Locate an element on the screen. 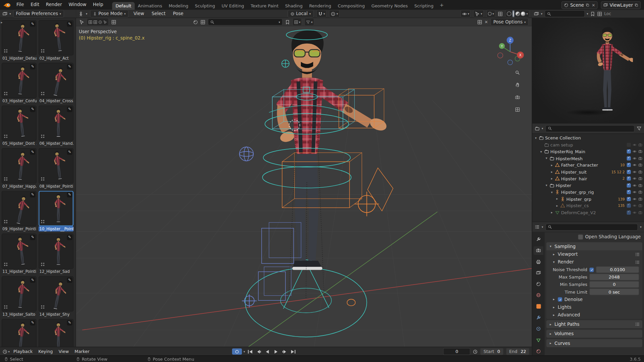  pose-thumbnail: ✎ 12_Hipster_Sad is located at coordinates (56, 254).